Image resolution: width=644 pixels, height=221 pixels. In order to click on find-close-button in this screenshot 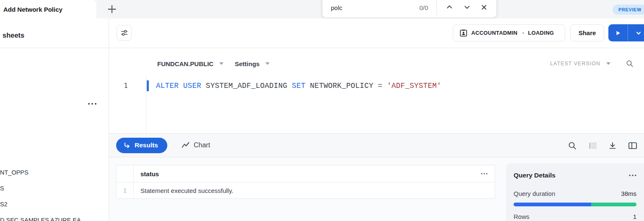, I will do `click(484, 7)`.